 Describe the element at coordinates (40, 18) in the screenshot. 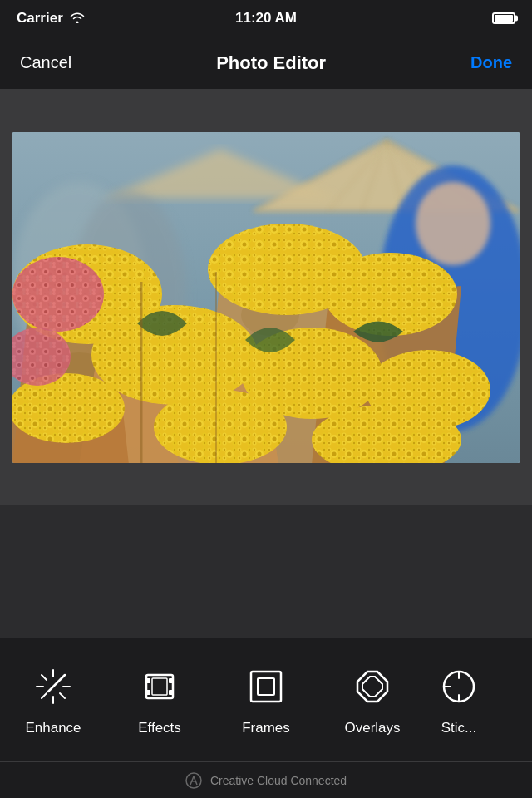

I see `carrier-label: Carrier` at that location.